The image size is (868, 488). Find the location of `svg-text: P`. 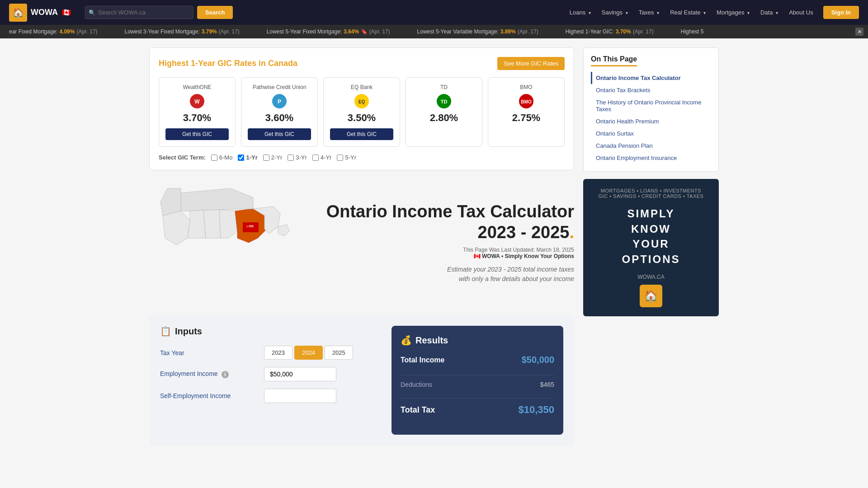

svg-text: P is located at coordinates (279, 102).